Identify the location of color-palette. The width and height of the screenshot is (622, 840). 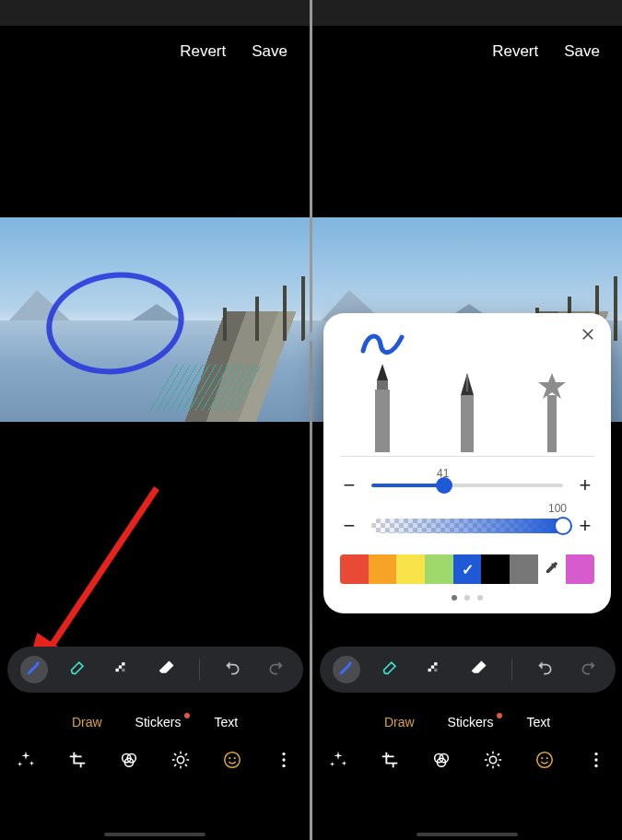
(467, 569).